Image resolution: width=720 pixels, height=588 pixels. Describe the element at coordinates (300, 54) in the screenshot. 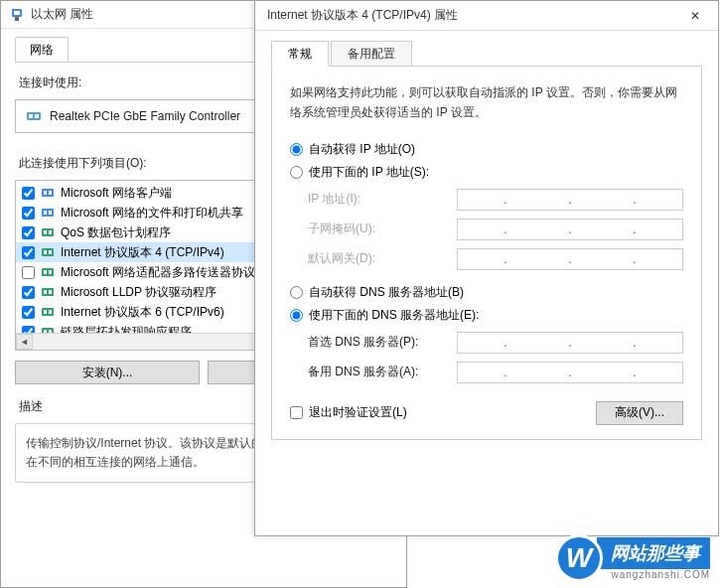

I see `tab-general: 常规` at that location.